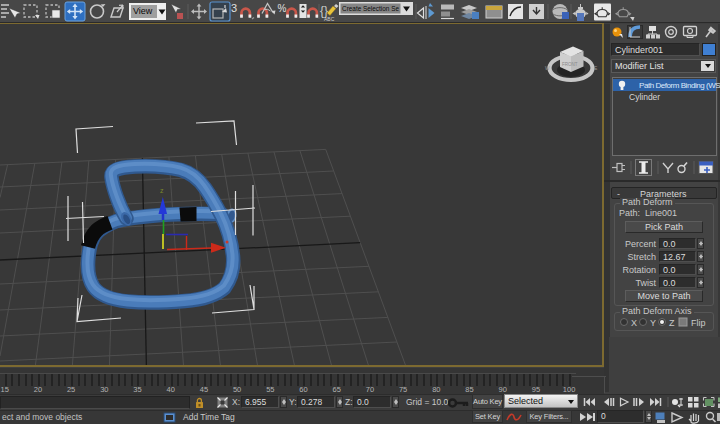 This screenshot has height=424, width=720. What do you see at coordinates (162, 190) in the screenshot?
I see `svg-text: z` at bounding box center [162, 190].